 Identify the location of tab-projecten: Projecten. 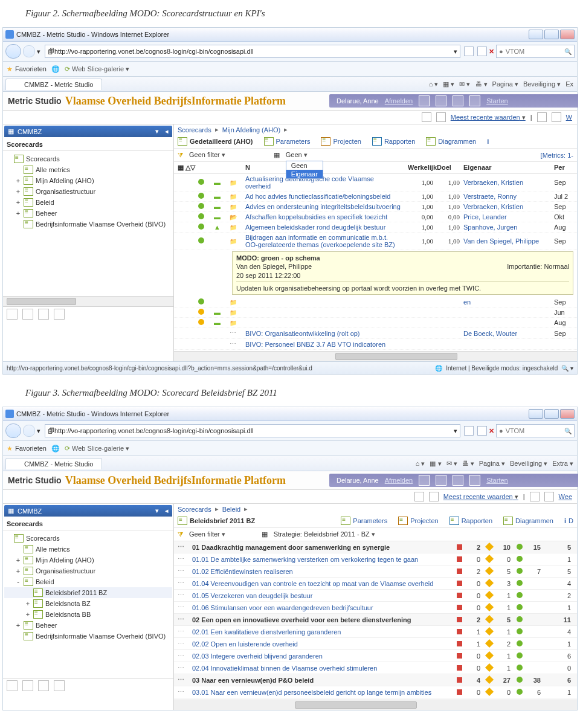
(341, 141).